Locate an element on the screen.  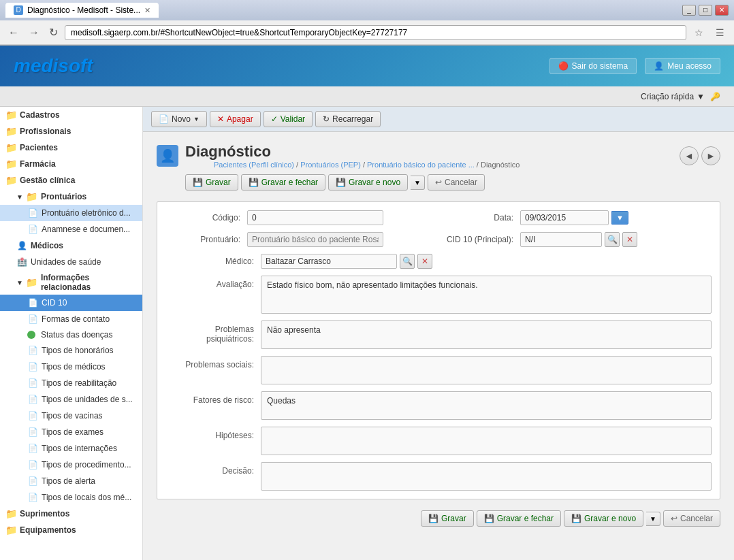
gravar-fechar-btn-top: 💾 Gravar e fechar is located at coordinates (283, 182).